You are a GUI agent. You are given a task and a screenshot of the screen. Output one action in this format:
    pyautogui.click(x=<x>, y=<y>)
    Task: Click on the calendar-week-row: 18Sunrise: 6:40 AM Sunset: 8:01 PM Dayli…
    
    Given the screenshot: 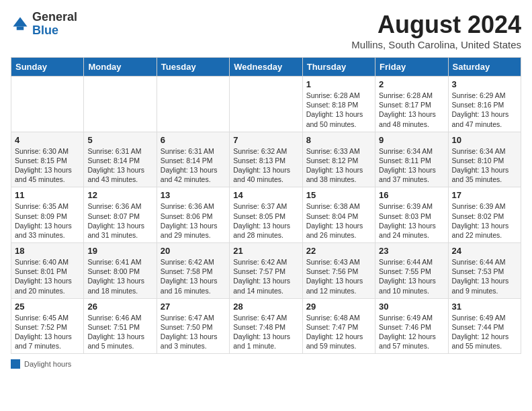 What is the action you would take?
    pyautogui.click(x=266, y=271)
    